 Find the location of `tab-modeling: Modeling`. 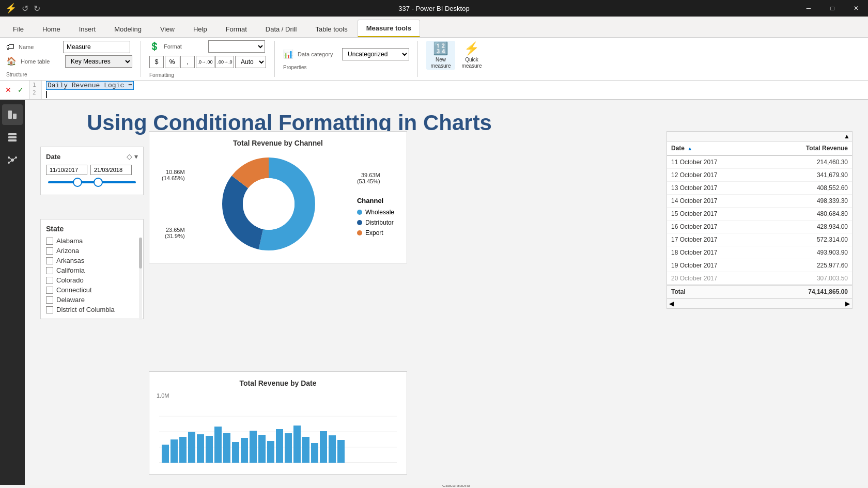

tab-modeling: Modeling is located at coordinates (128, 29).